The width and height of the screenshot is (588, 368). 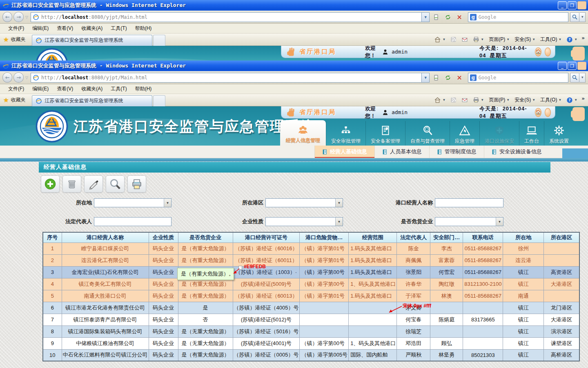 What do you see at coordinates (532, 133) in the screenshot?
I see `nav-item-workbench: 工作台` at bounding box center [532, 133].